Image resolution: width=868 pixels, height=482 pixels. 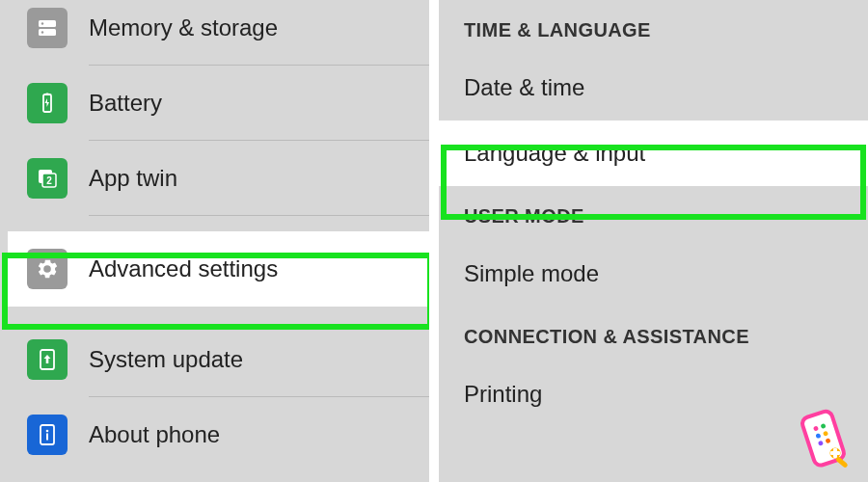 What do you see at coordinates (47, 435) in the screenshot?
I see `about-phone-icon` at bounding box center [47, 435].